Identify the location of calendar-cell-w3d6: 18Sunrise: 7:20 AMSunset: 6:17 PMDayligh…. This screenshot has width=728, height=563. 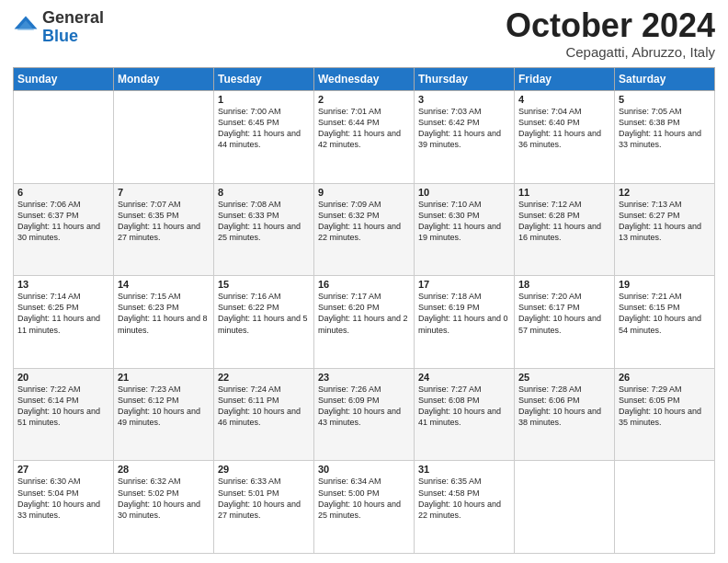
(564, 322).